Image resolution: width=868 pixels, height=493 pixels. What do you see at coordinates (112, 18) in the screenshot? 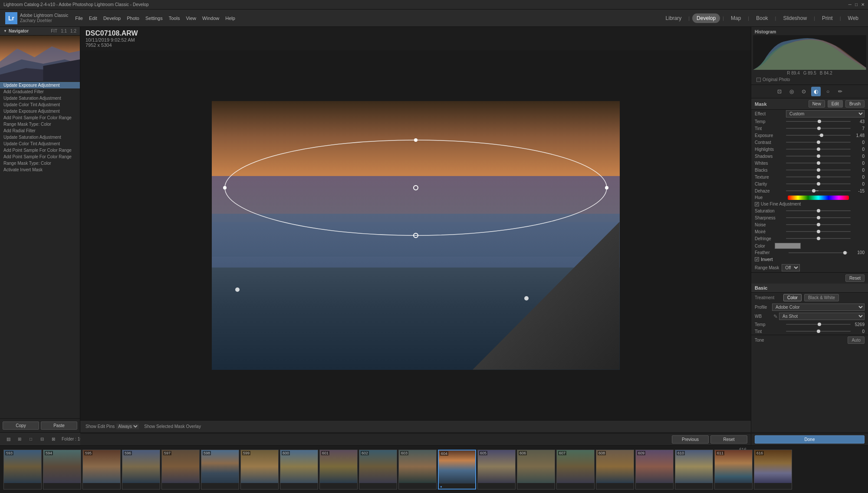
I see `menu-develop: Develop` at bounding box center [112, 18].